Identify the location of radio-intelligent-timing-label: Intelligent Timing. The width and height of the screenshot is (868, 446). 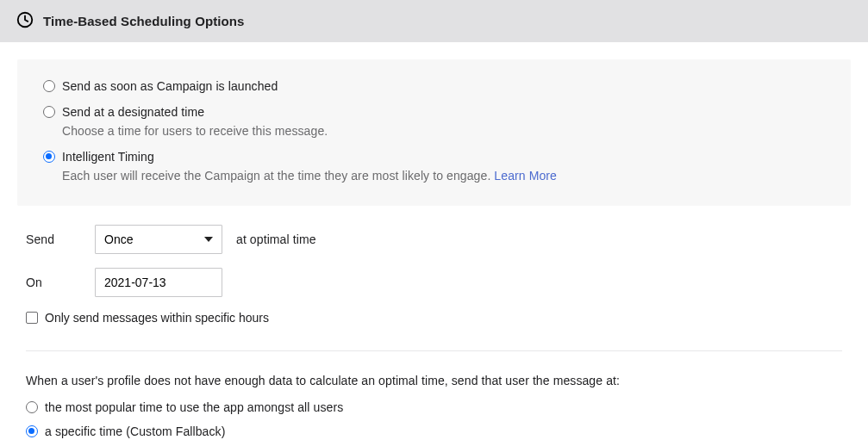
(309, 158).